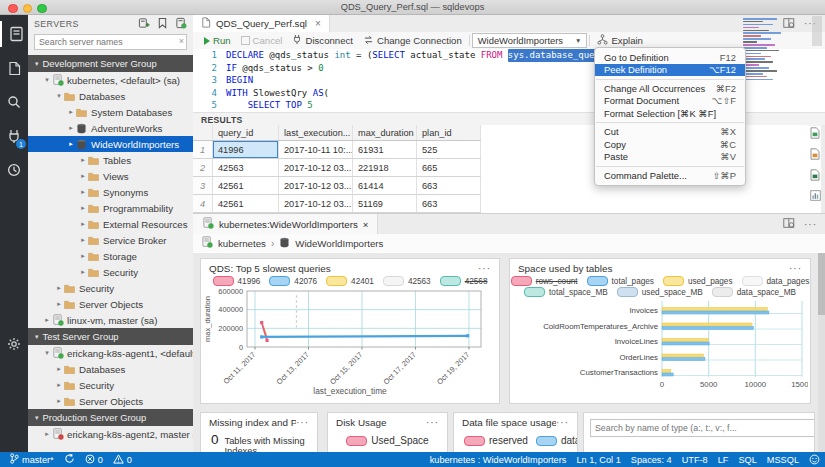  I want to click on tree-item-server-objects: ▸Server Objects, so click(110, 304).